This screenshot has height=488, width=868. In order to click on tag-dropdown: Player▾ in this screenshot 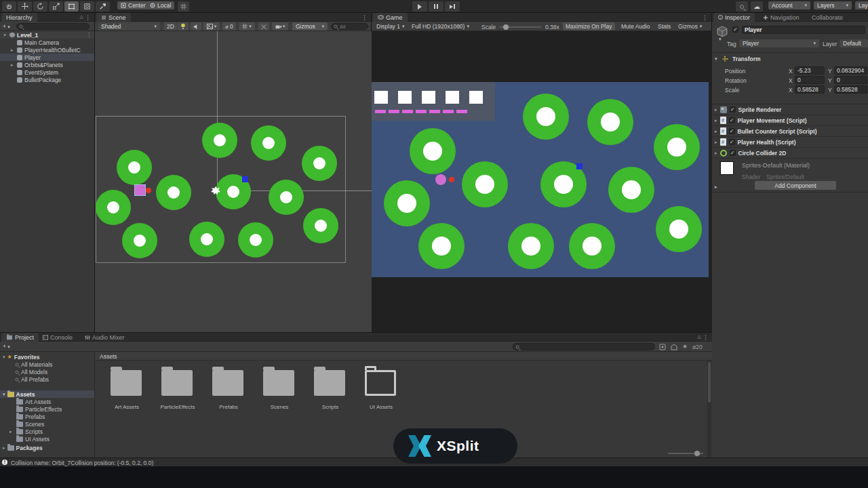, I will do `click(779, 43)`.